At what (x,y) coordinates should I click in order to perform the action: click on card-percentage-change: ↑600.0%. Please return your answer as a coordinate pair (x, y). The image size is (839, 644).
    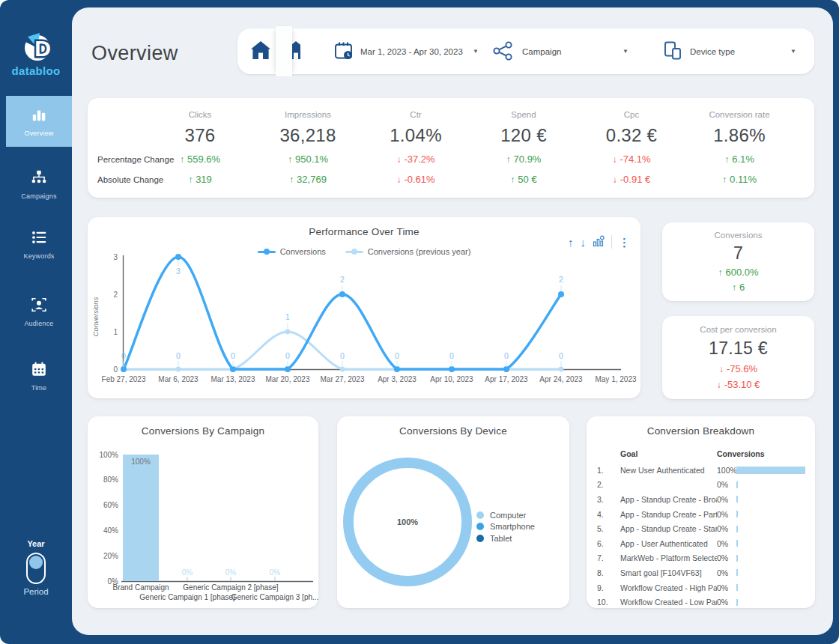
    Looking at the image, I should click on (738, 273).